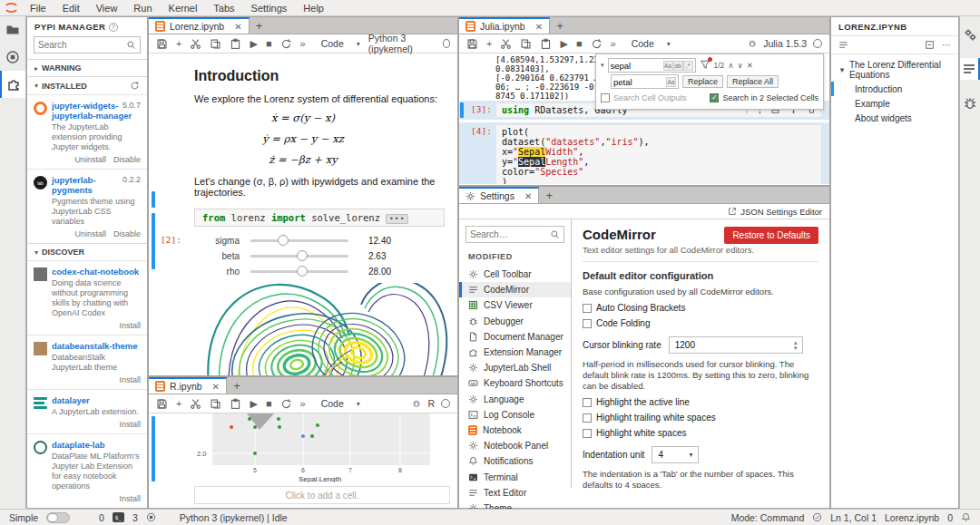 This screenshot has height=525, width=980. What do you see at coordinates (736, 345) in the screenshot?
I see `cursor-rate-input: ▲▼` at bounding box center [736, 345].